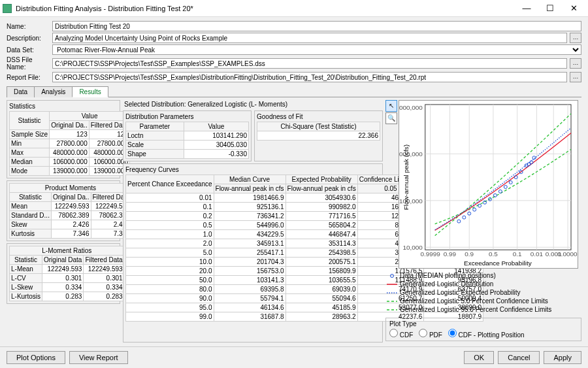  I want to click on close-button: ✕, so click(574, 8).